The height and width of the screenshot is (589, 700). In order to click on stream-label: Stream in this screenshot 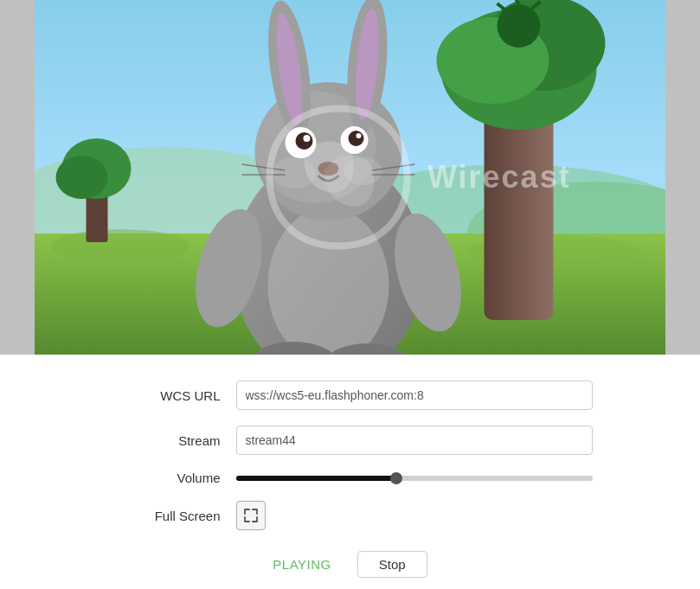, I will do `click(164, 441)`.